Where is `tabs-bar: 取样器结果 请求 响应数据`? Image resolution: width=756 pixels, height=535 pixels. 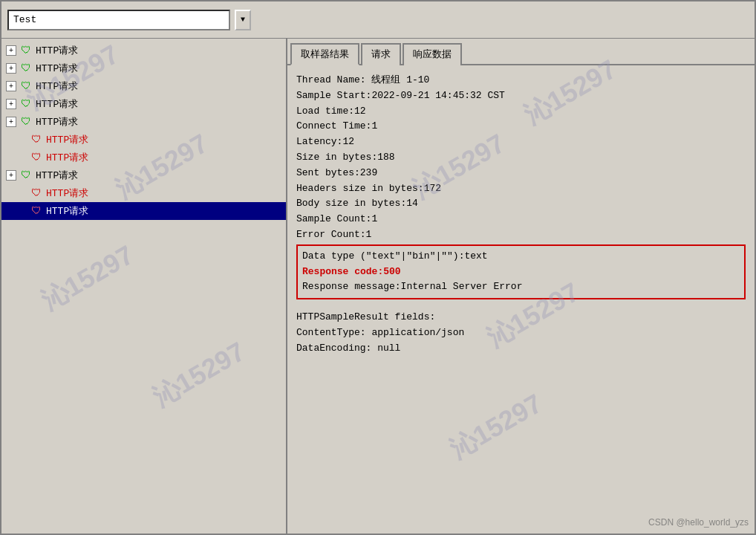 tabs-bar: 取样器结果 请求 响应数据 is located at coordinates (521, 52).